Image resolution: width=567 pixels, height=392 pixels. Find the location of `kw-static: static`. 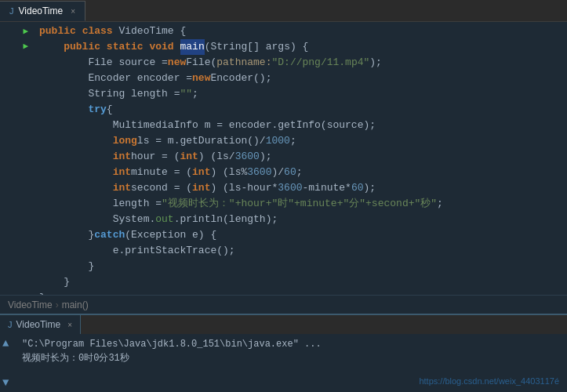

kw-static: static is located at coordinates (125, 47).